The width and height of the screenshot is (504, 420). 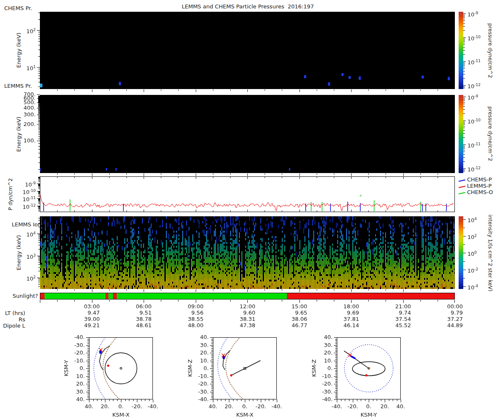 What do you see at coordinates (325, 337) in the screenshot?
I see `orbit-y-tick-label: 40.` at bounding box center [325, 337].